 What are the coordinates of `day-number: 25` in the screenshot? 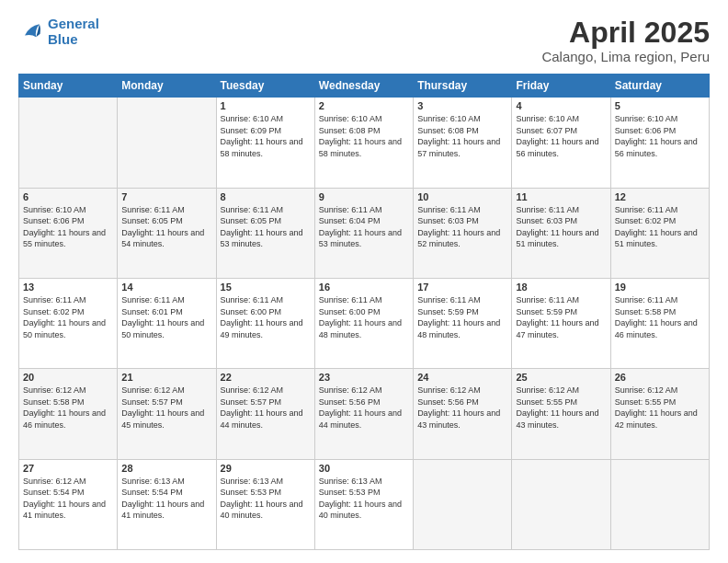 It's located at (561, 377).